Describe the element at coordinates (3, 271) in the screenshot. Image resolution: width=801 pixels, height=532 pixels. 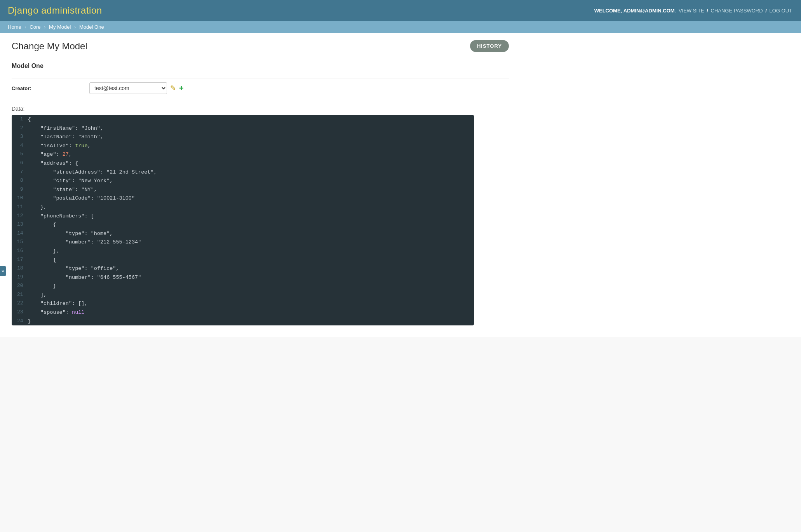
I see `sidebar-toggle: »` at that location.